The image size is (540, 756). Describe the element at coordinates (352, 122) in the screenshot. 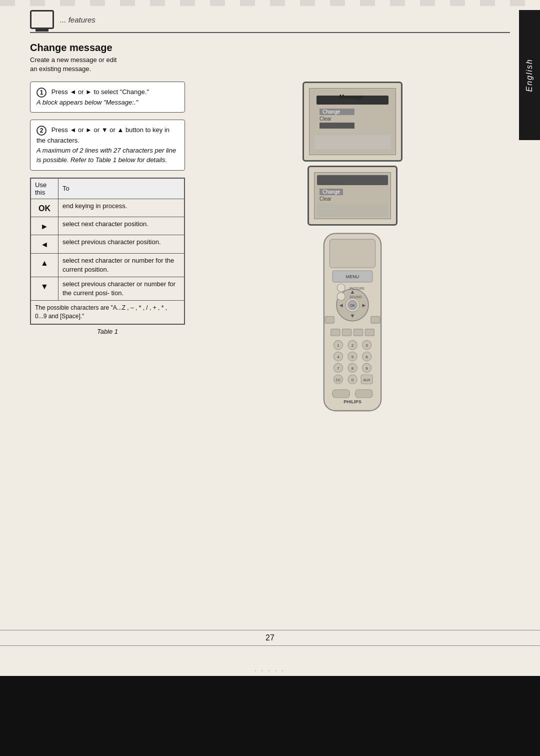

I see `tv-screen-top: Message: Change Clear` at that location.